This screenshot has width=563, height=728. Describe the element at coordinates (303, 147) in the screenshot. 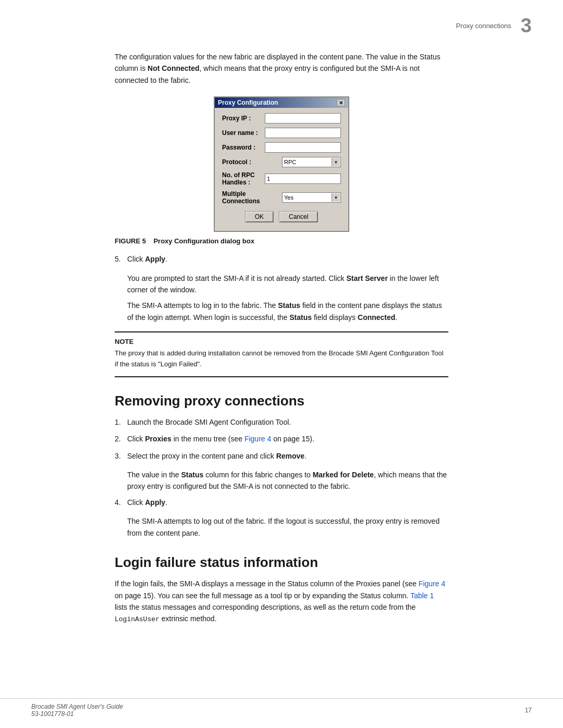

I see `password-input` at that location.